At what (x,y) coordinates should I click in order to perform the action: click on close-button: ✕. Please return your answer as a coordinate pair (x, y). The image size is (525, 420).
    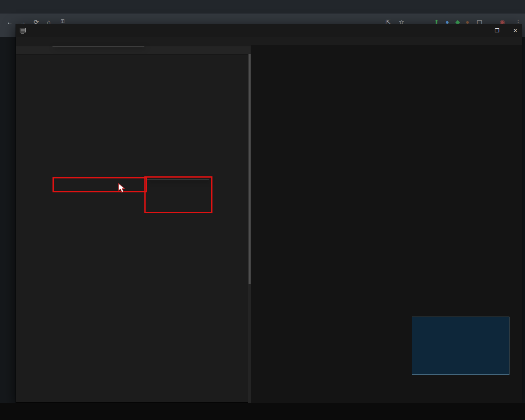
    Looking at the image, I should click on (515, 31).